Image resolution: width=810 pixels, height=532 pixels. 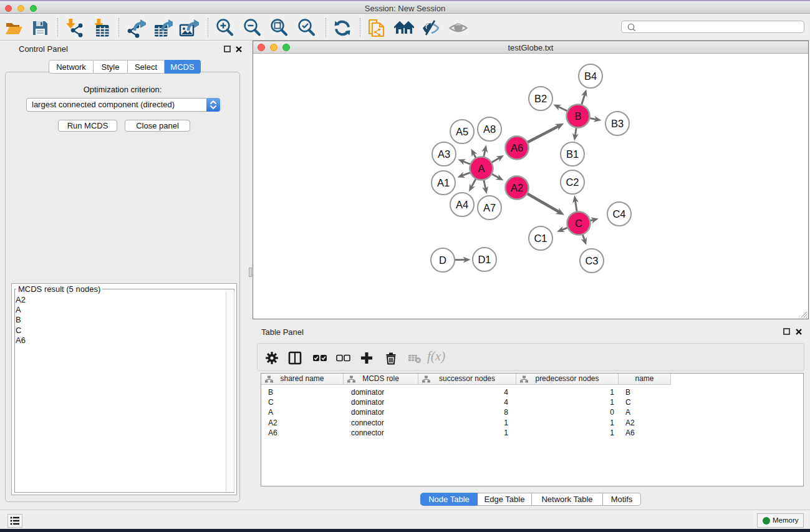 What do you see at coordinates (489, 208) in the screenshot?
I see `svg-text: A7` at bounding box center [489, 208].